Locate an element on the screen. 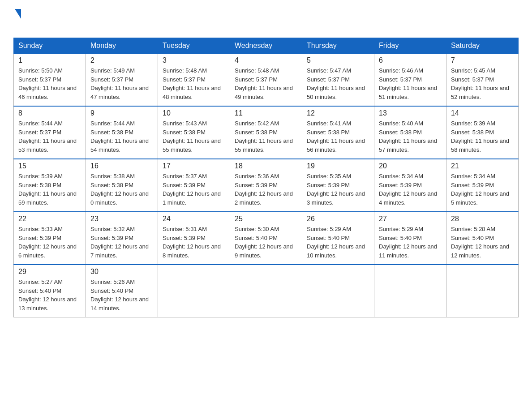 The image size is (532, 411). day-info: Sunrise: 5:43 AMSunset: 5:38 PMDaylight:… is located at coordinates (194, 137).